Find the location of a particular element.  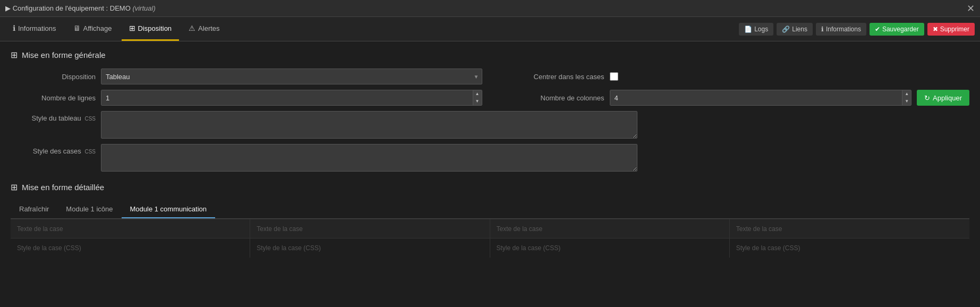

tab-alertes-label: Alertes is located at coordinates (209, 29).